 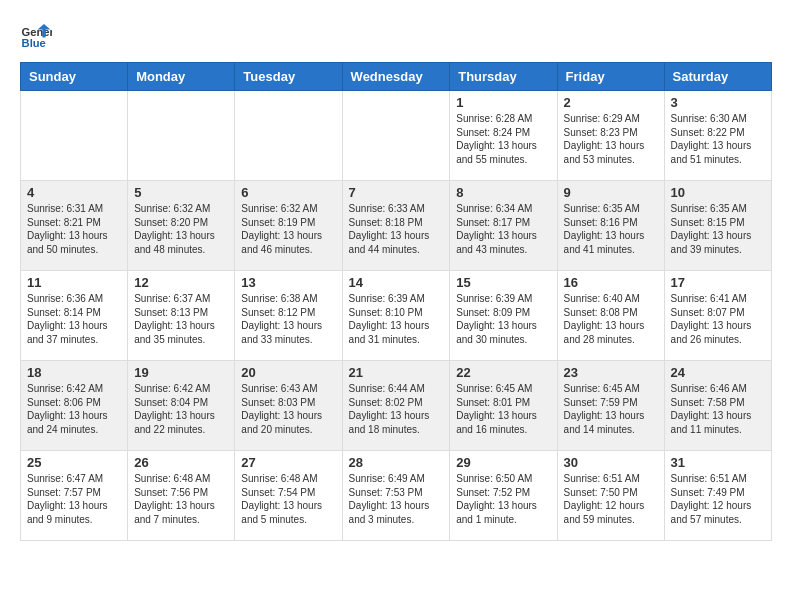 I want to click on logo: General Blue, so click(x=36, y=36).